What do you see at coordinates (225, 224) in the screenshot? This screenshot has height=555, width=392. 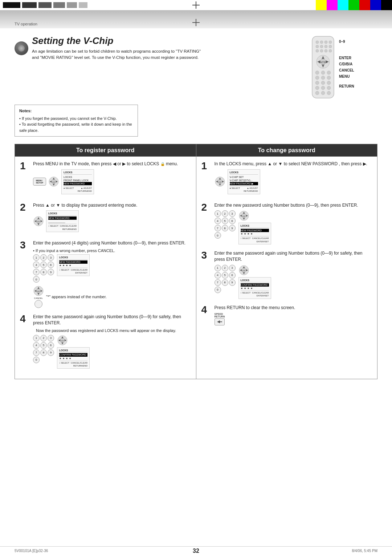 I see `numpad-change-2: 1 2 3 4 5 6 7 8 9 0` at bounding box center [225, 224].